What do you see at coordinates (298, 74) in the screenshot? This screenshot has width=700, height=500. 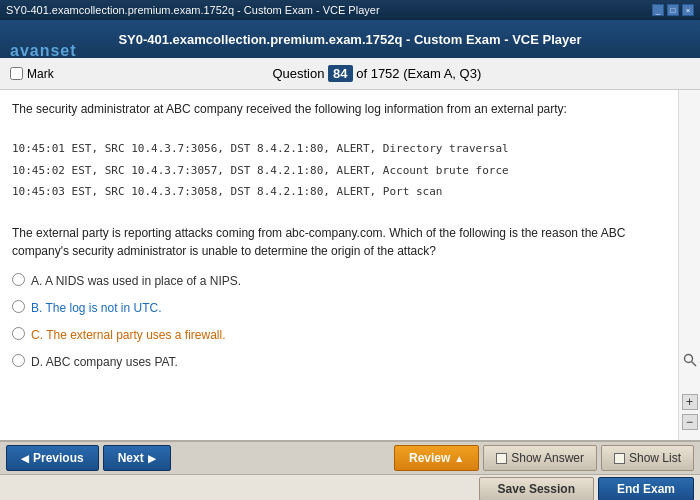 I see `question-label: Question` at bounding box center [298, 74].